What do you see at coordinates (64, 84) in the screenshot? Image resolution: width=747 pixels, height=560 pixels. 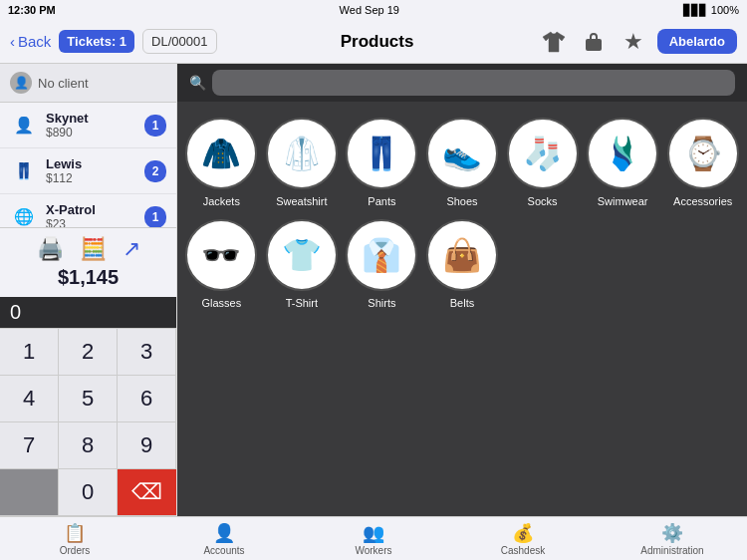 I see `no-client-label: No client` at bounding box center [64, 84].